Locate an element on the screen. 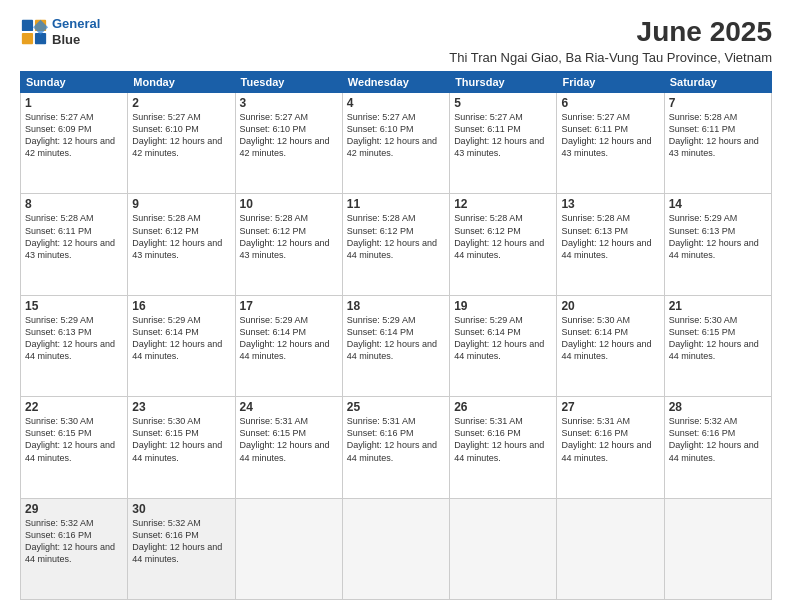  day-number: 16 is located at coordinates (181, 306).